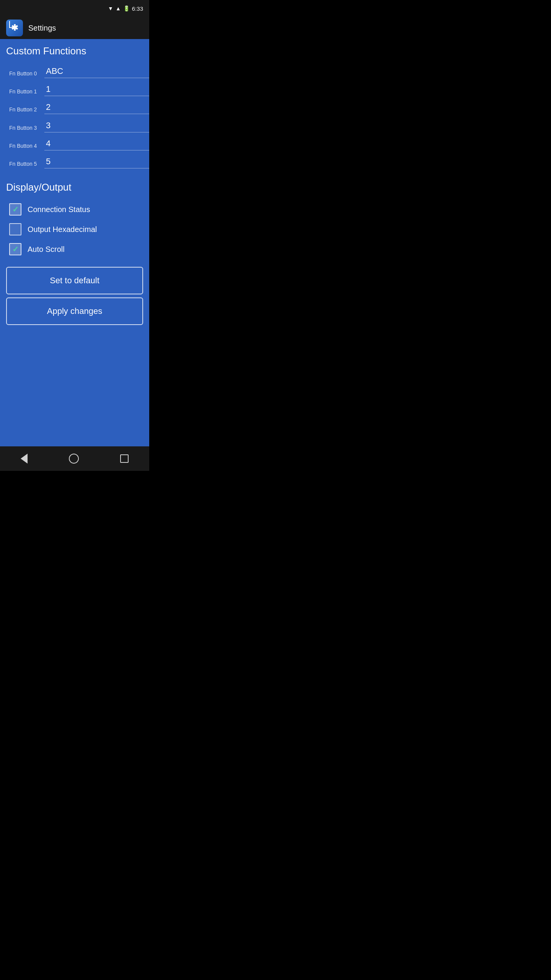 Image resolution: width=551 pixels, height=980 pixels. What do you see at coordinates (75, 28) in the screenshot?
I see `app-bar: ✱ Settings` at bounding box center [75, 28].